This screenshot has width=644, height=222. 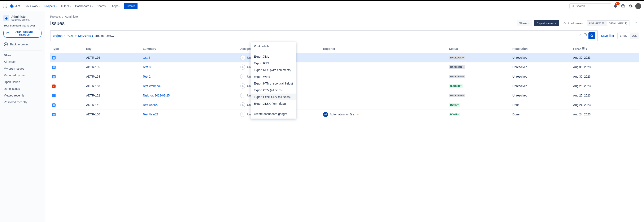 What do you see at coordinates (344, 105) in the screenshot?
I see `table-row: ▦ ADTR-161 Test User22 Unassigned DONE ▾…` at bounding box center [344, 105].